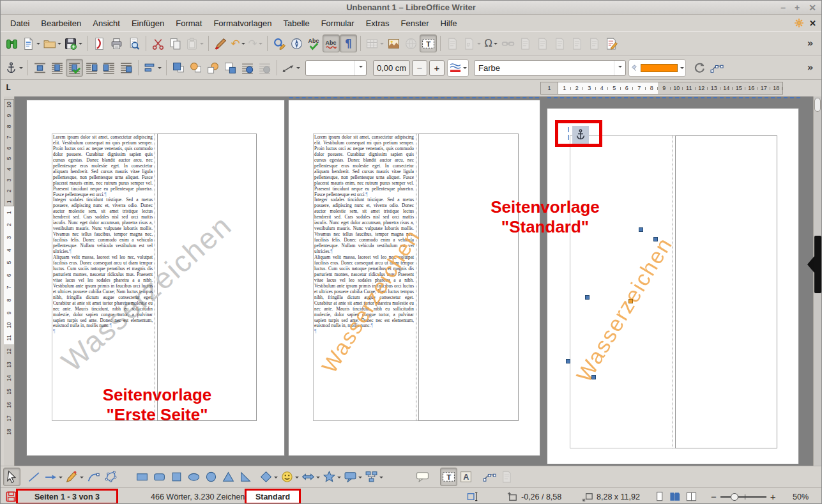 The image size is (822, 504). What do you see at coordinates (717, 68) in the screenshot?
I see `edit-points-button` at bounding box center [717, 68].